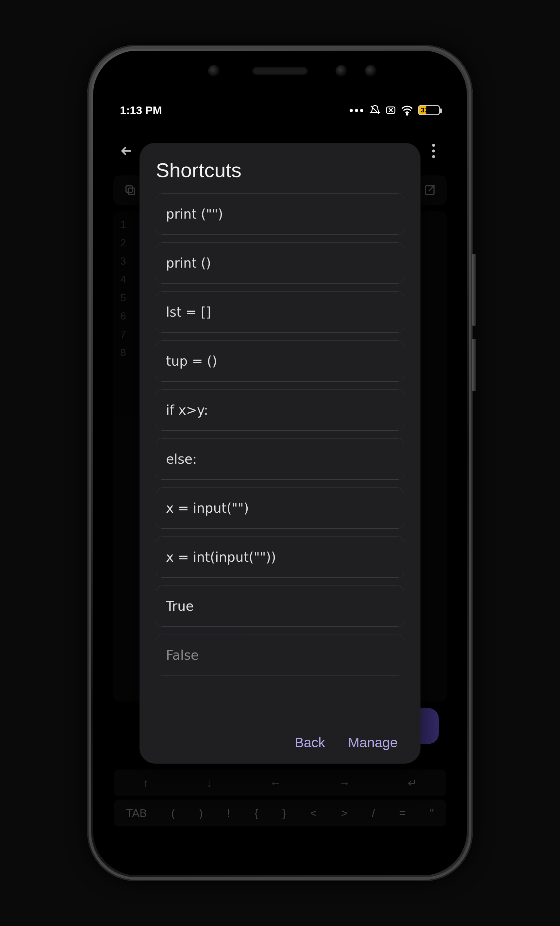  Describe the element at coordinates (373, 743) in the screenshot. I see `manage-button: Manage` at that location.